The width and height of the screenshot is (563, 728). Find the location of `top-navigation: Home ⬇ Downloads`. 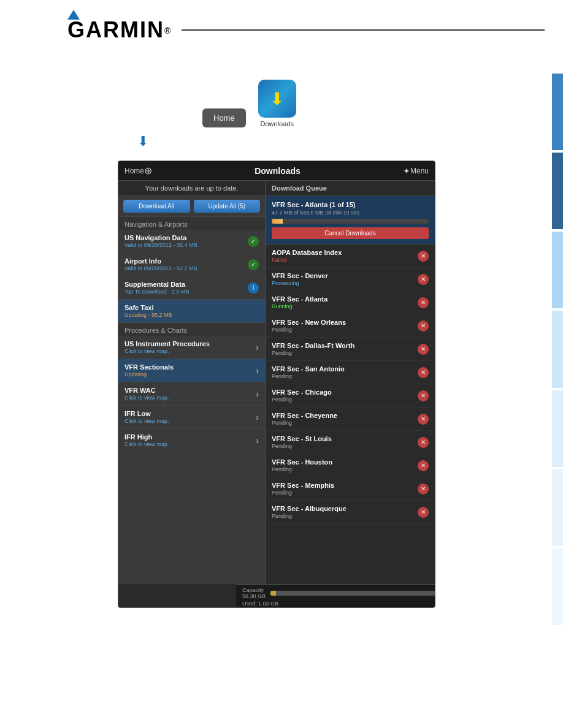

top-navigation: Home ⬇ Downloads is located at coordinates (249, 104).